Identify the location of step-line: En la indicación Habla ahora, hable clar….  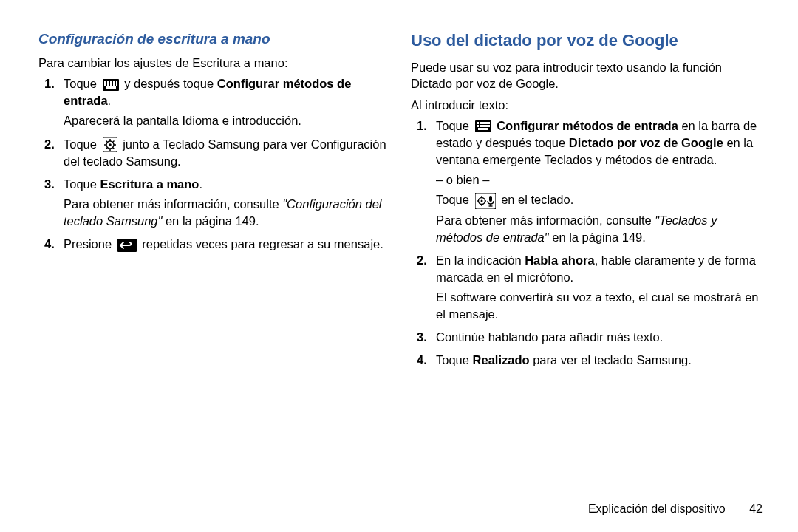
(599, 269).